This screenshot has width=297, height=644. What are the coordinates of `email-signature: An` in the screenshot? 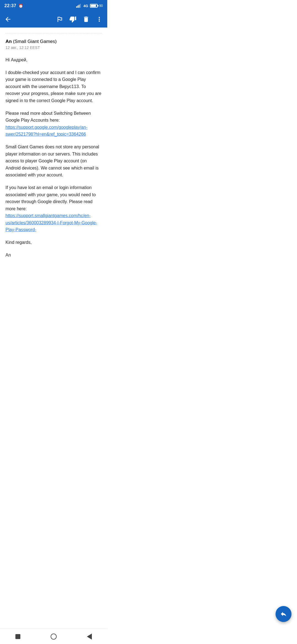 It's located at (54, 255).